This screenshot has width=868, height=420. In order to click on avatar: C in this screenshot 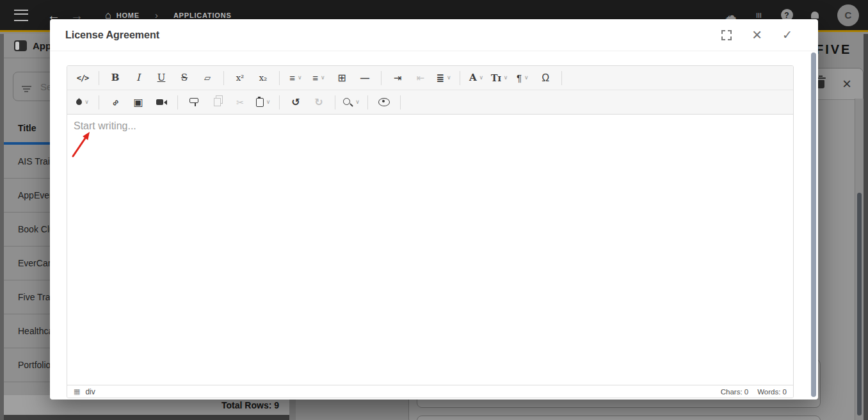, I will do `click(848, 15)`.